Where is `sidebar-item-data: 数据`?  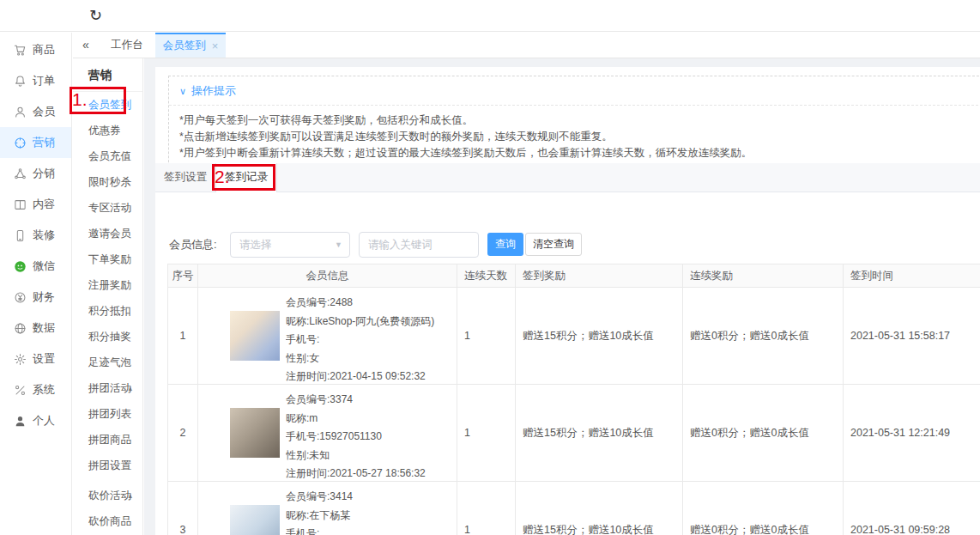
sidebar-item-data: 数据 is located at coordinates (36, 328).